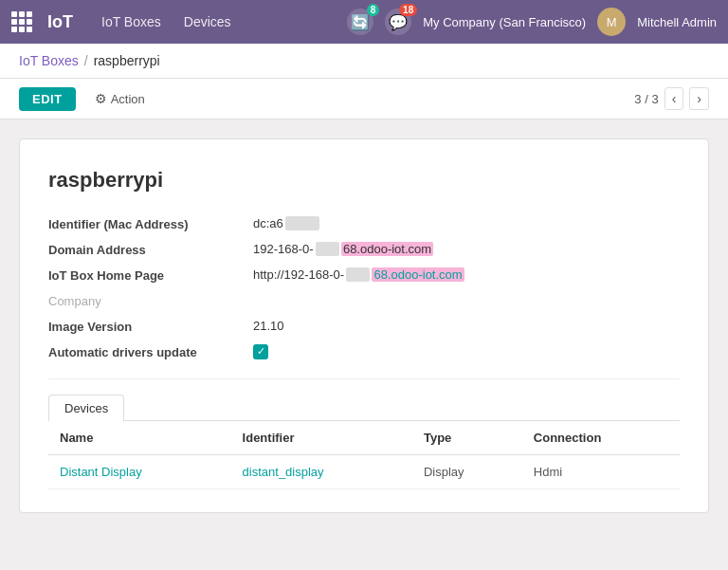 This screenshot has height=570, width=728. I want to click on messages-badge: 18, so click(408, 9).